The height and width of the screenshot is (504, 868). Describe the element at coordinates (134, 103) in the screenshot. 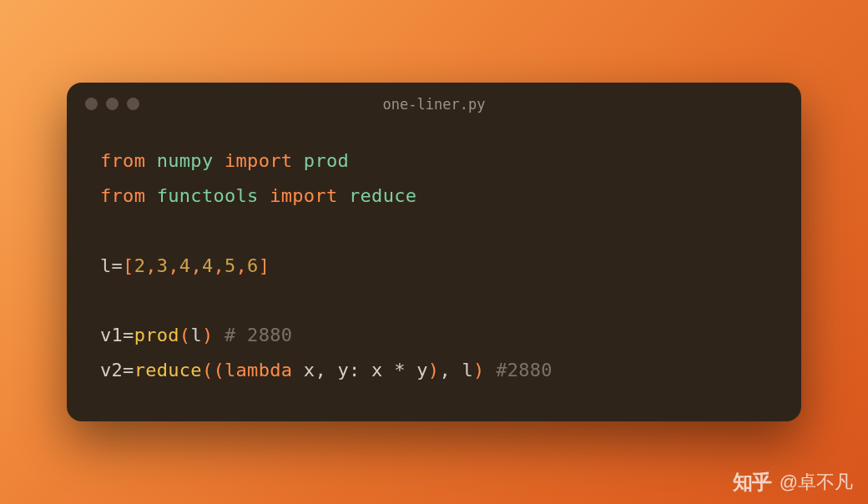

I see `maximize-icon` at that location.